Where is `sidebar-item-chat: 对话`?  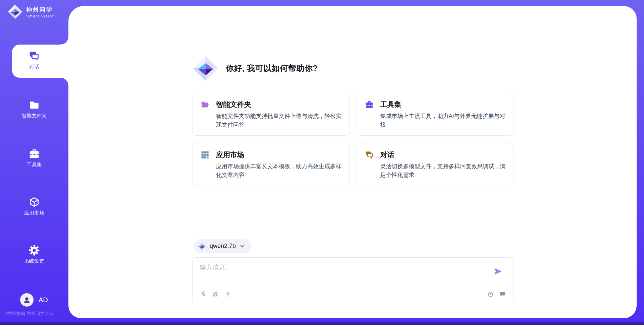
sidebar-item-chat: 对话 is located at coordinates (34, 60).